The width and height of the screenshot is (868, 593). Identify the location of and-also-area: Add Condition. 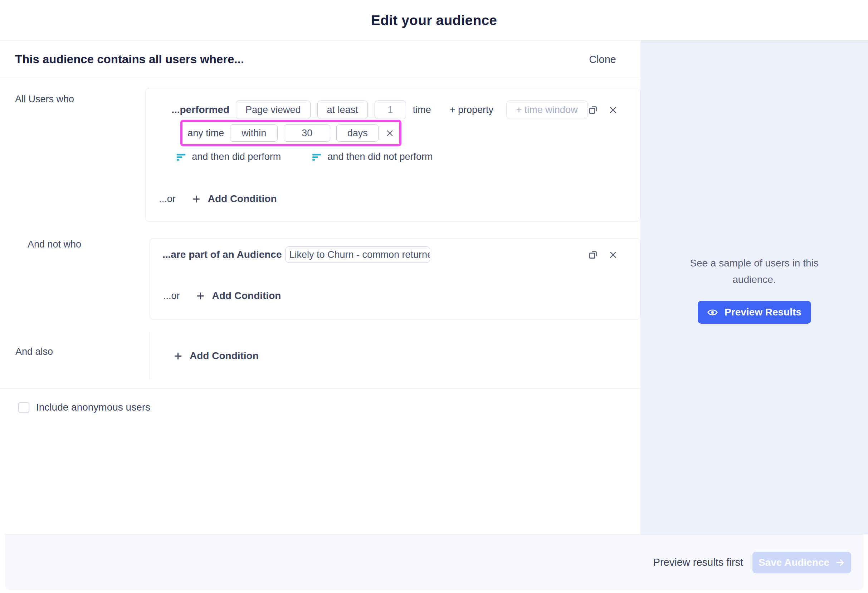
(395, 356).